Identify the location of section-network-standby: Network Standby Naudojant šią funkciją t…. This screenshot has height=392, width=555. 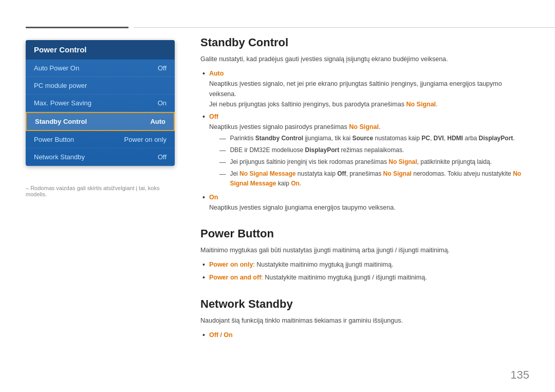
(365, 319).